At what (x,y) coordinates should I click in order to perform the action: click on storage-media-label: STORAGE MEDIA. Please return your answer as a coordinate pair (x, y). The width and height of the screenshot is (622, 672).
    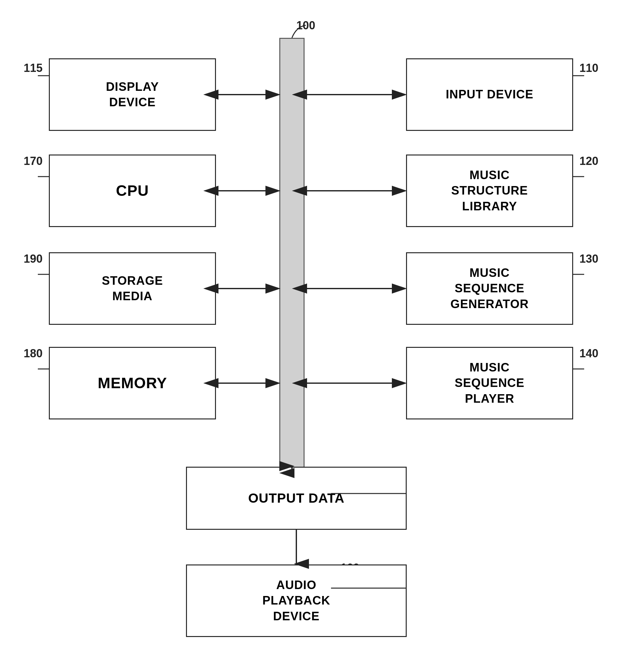
    Looking at the image, I should click on (133, 289).